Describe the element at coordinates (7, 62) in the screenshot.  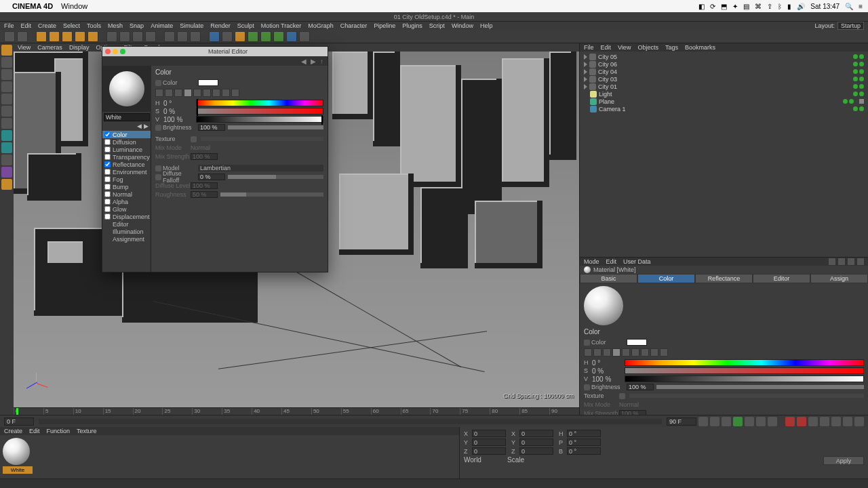
I see `texture-mode-button` at that location.